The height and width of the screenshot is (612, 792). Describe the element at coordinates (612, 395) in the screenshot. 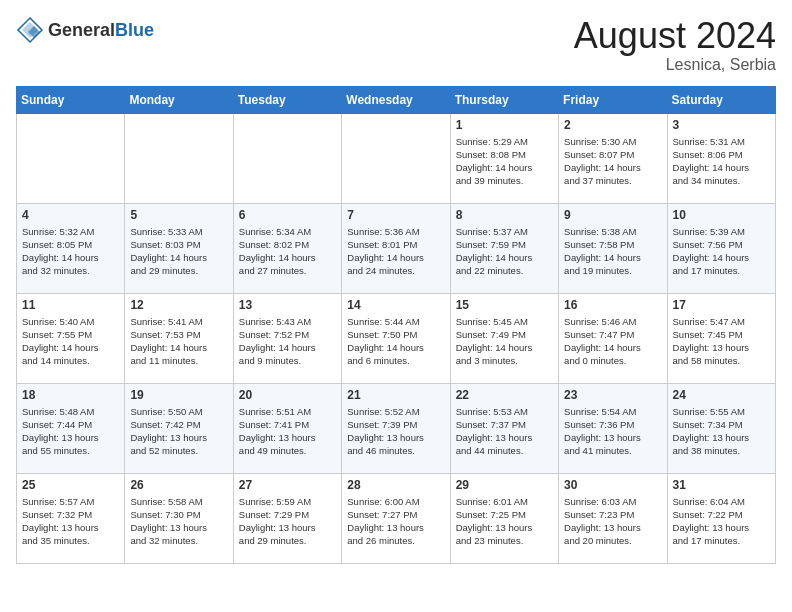

I see `day-number: 23` at that location.